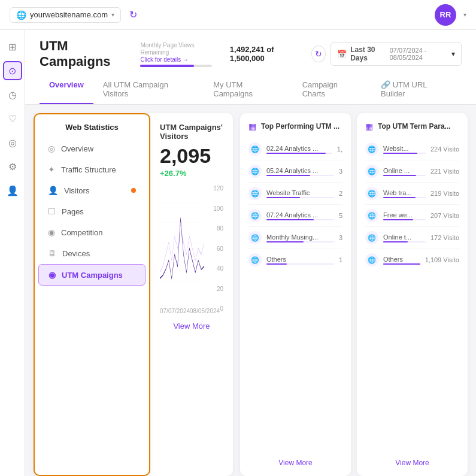  I want to click on sidebar-icon-settings: ⚙, so click(13, 166).